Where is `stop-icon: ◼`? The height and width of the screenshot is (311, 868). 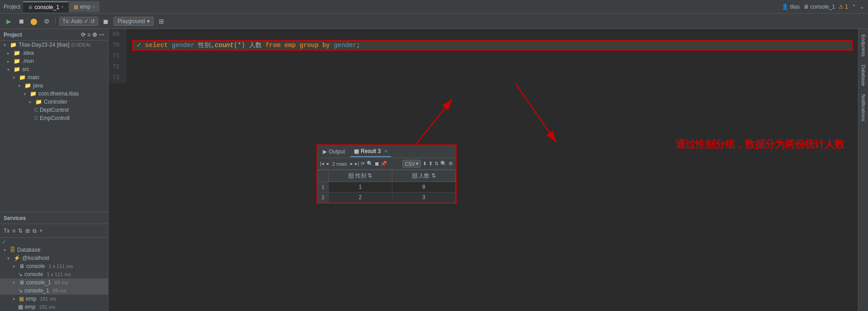 stop-icon: ◼ is located at coordinates (377, 164).